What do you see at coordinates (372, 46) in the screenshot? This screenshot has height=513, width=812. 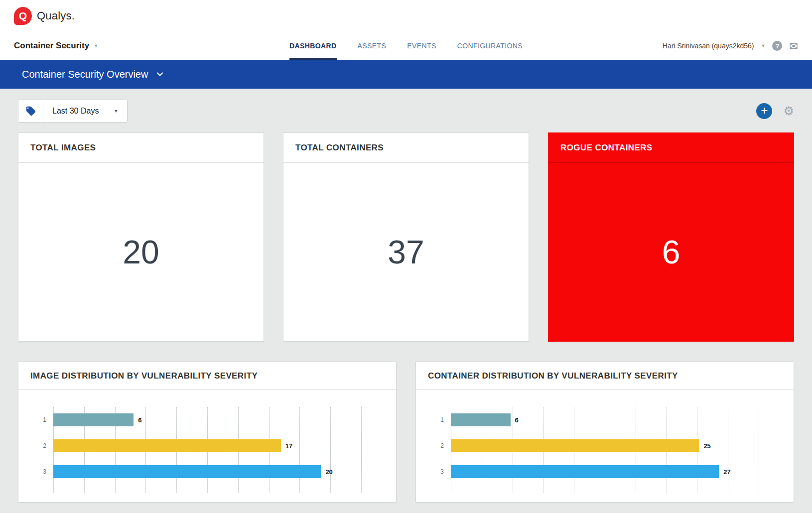 I see `tab-assets: ASSETS` at bounding box center [372, 46].